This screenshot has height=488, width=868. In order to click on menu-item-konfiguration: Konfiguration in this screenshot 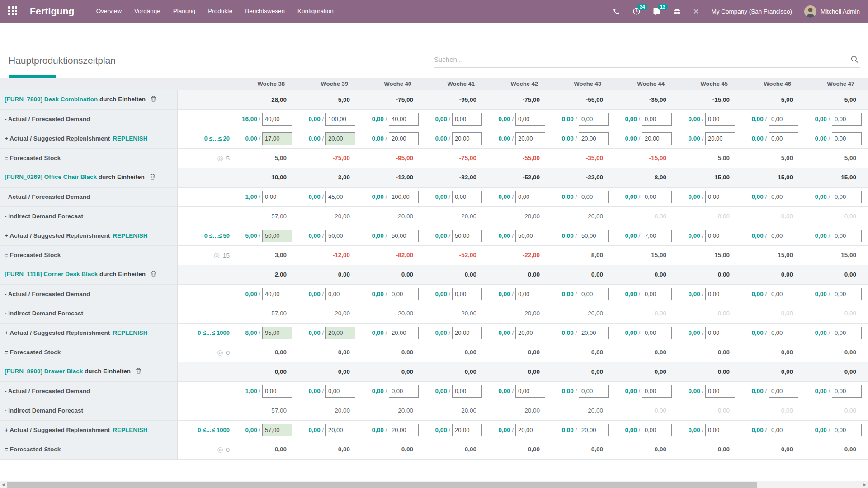, I will do `click(316, 11)`.